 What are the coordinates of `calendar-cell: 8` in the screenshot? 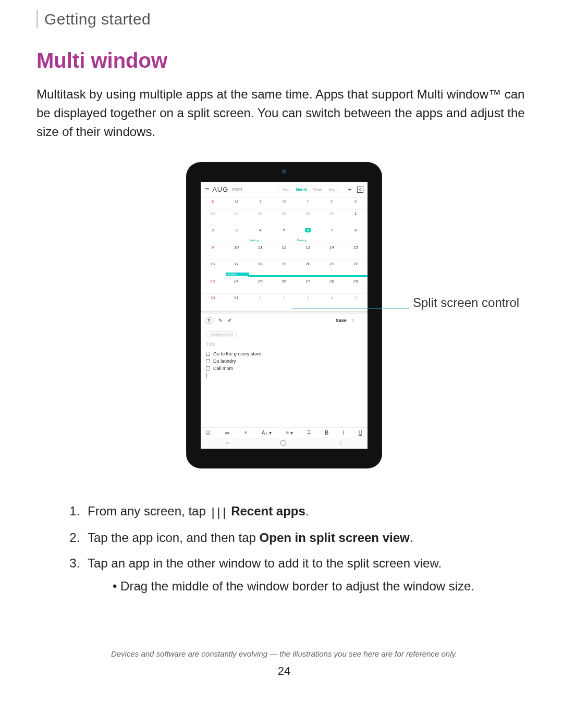 It's located at (356, 235).